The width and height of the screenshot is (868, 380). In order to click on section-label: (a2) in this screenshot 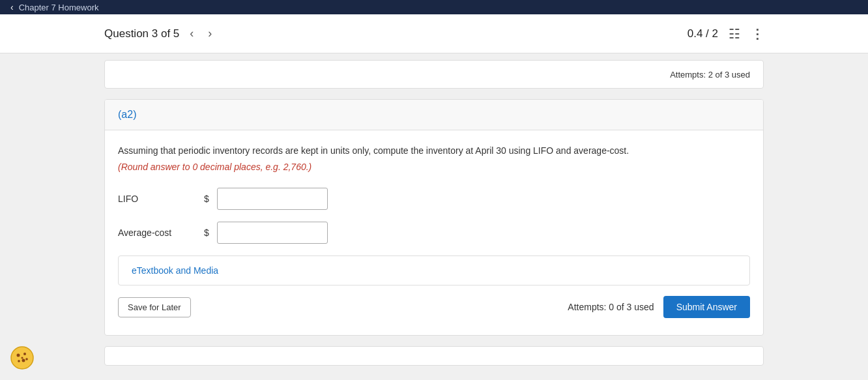, I will do `click(127, 115)`.